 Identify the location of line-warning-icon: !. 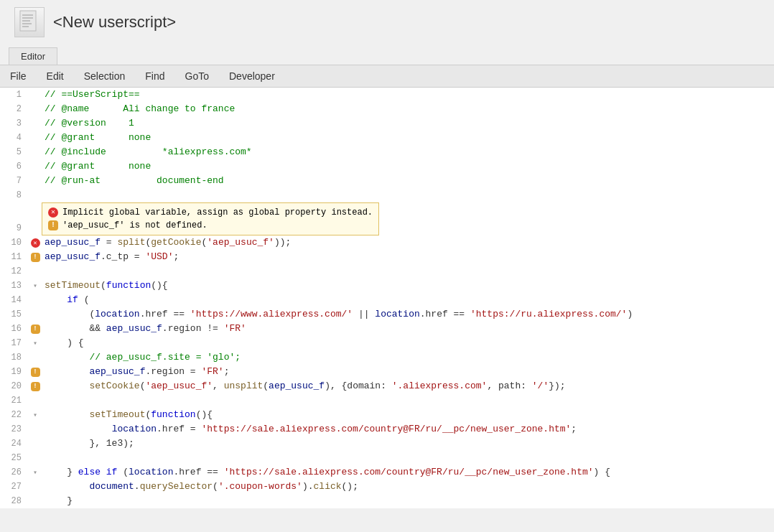
(36, 257).